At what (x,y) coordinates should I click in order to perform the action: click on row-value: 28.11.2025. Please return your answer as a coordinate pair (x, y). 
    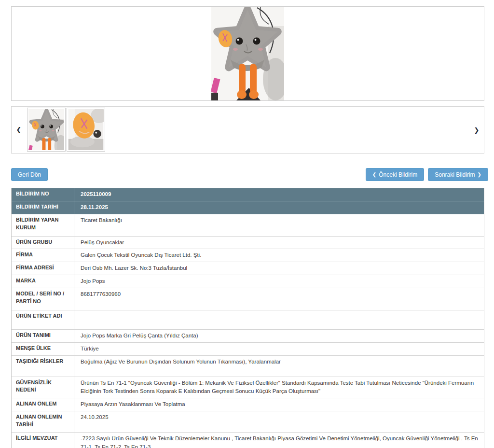
    Looking at the image, I should click on (279, 208).